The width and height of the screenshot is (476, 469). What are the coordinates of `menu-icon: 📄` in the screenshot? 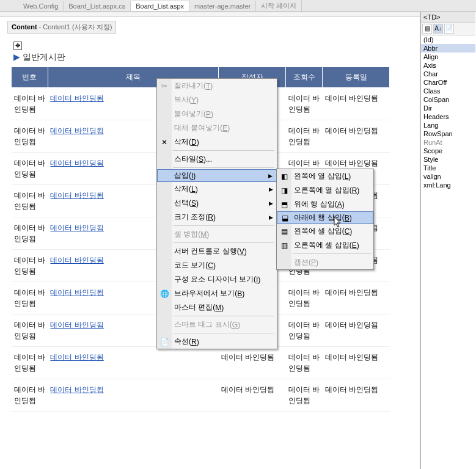 It's located at (164, 342).